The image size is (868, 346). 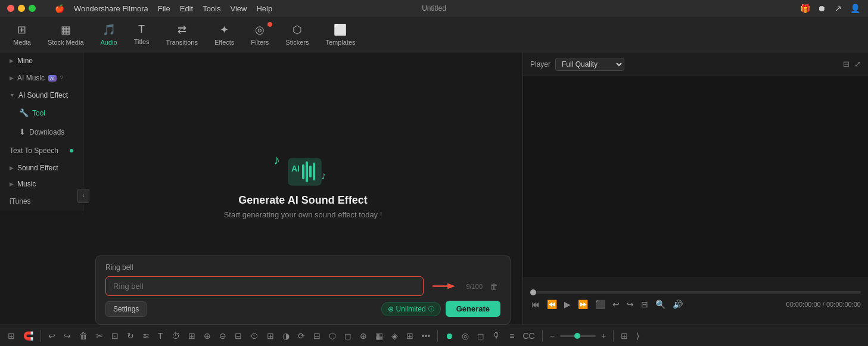 What do you see at coordinates (297, 35) in the screenshot?
I see `toolbar-stickers: ⬡ Stickers` at bounding box center [297, 35].